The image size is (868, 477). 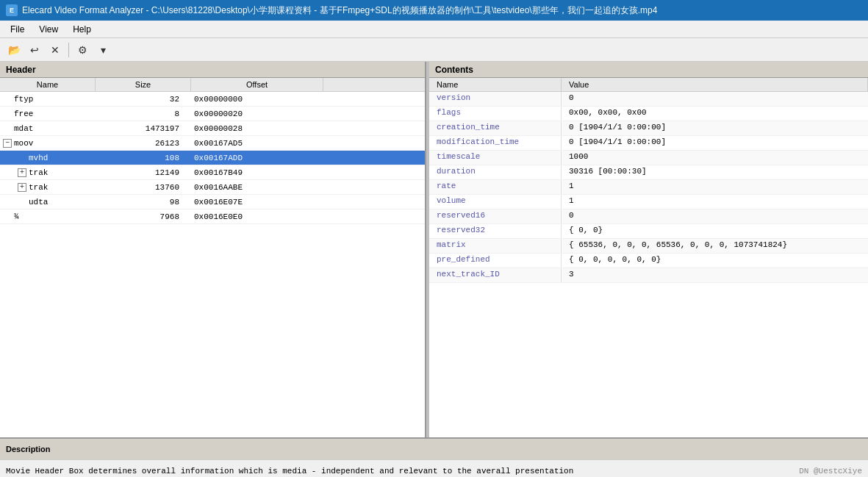 What do you see at coordinates (648, 276) in the screenshot?
I see `contents-row: next_track_ID3` at bounding box center [648, 276].